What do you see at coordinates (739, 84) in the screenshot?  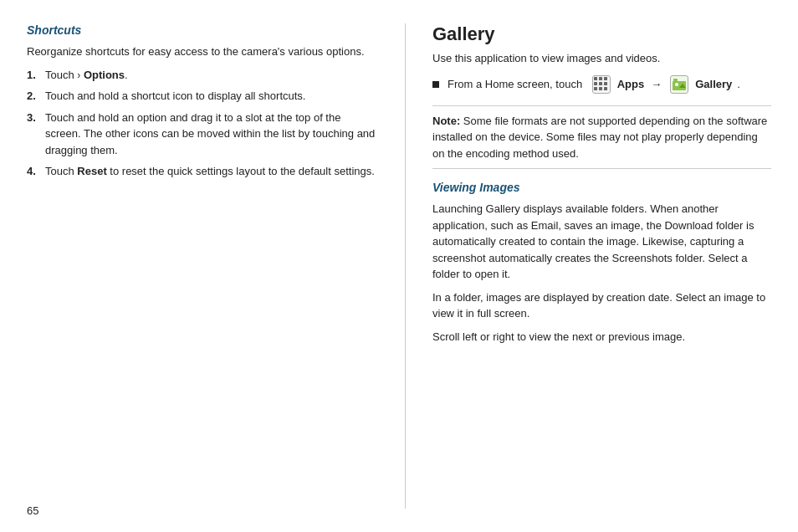 I see `period: .` at bounding box center [739, 84].